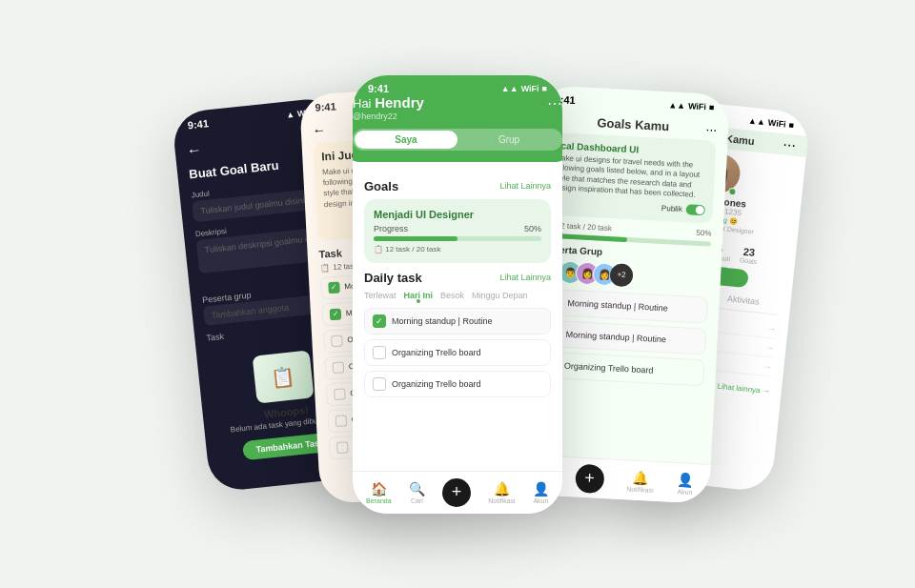 The height and width of the screenshot is (588, 915). I want to click on nav-cari: 🔍 Cari, so click(417, 493).